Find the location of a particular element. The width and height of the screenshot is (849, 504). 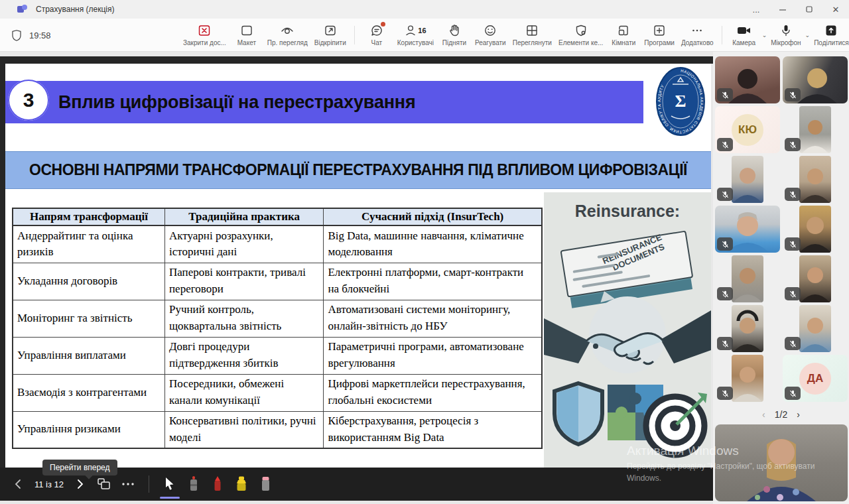

presenter-video-tile is located at coordinates (781, 463).